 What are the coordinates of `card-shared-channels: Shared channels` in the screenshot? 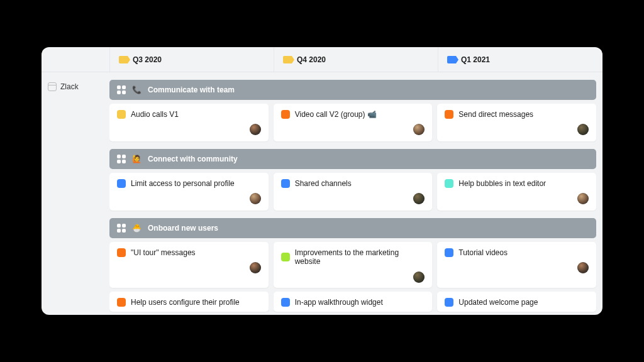 It's located at (353, 192).